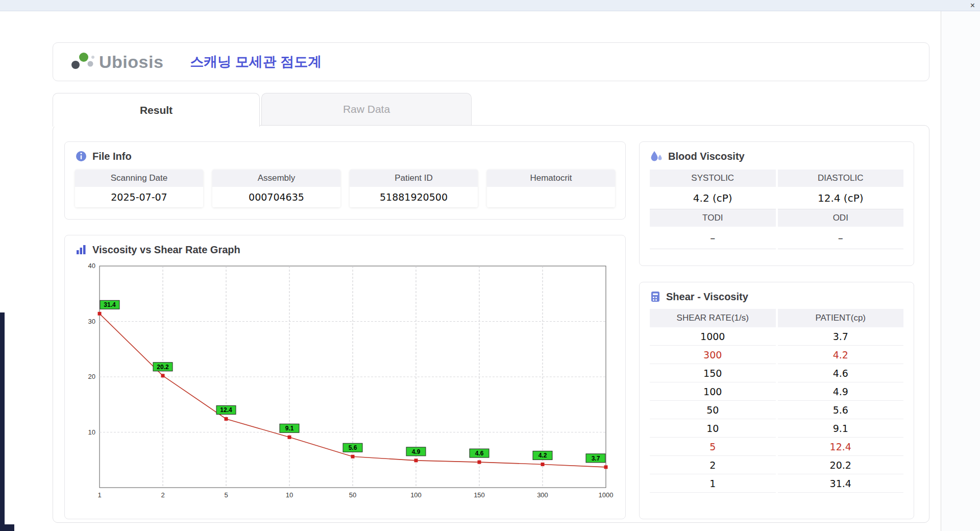 The width and height of the screenshot is (980, 531). Describe the element at coordinates (256, 62) in the screenshot. I see `page-title: 스캐닝 모세관 점도계` at that location.